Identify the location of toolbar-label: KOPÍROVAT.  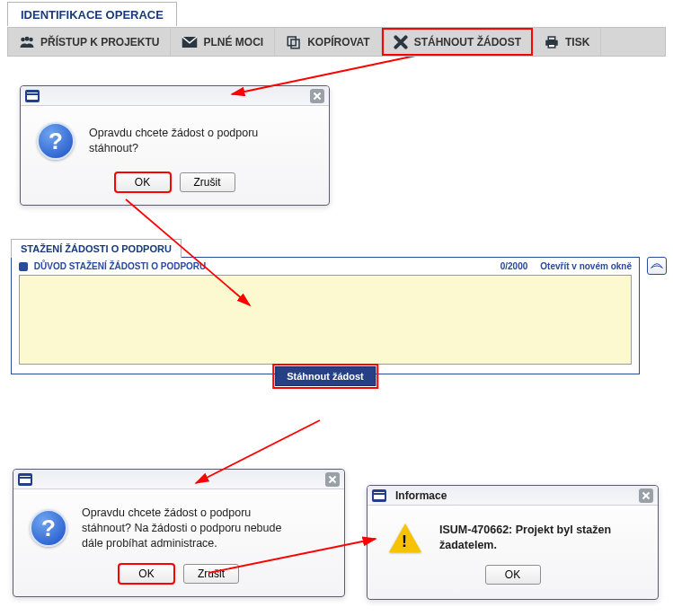
(339, 42).